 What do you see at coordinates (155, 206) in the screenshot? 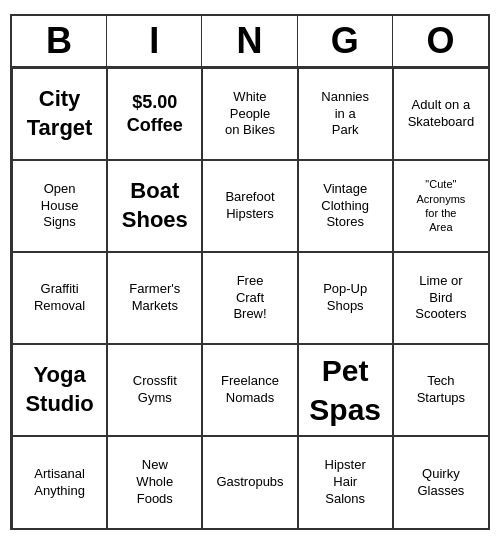
I see `cell-text: Boat Shoes` at bounding box center [155, 206].